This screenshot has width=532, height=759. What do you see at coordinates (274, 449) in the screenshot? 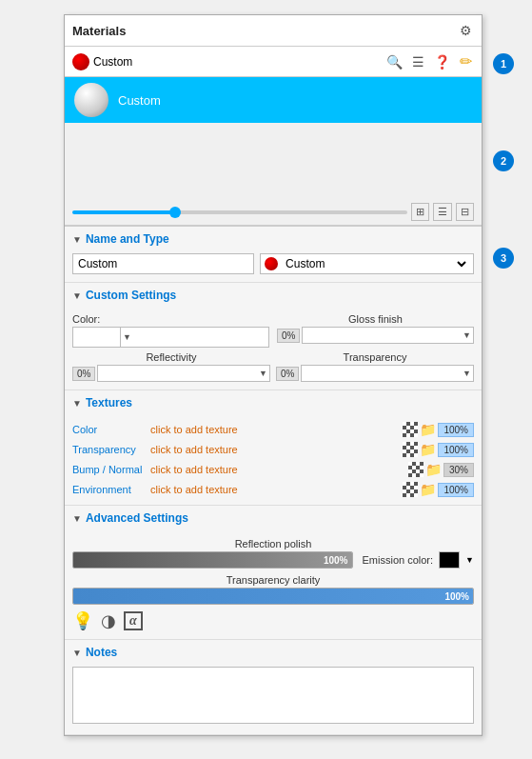
I see `texture-trans-link: click to add texture` at bounding box center [274, 449].